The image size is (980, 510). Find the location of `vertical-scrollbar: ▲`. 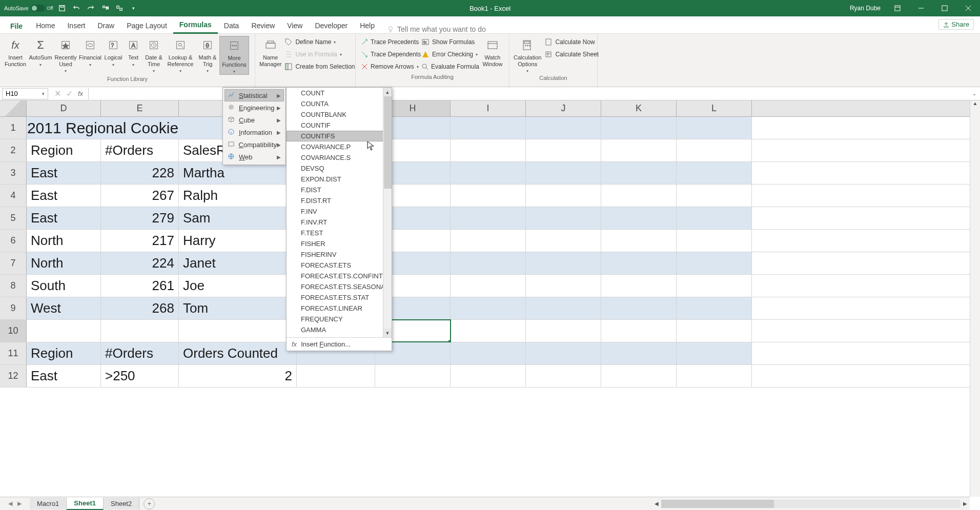

vertical-scrollbar: ▲ is located at coordinates (975, 298).